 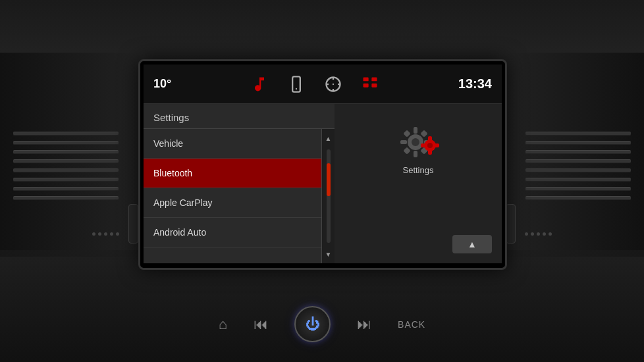 What do you see at coordinates (232, 203) in the screenshot?
I see `menu-item-apple-carplay: Apple CarPlay` at bounding box center [232, 203].